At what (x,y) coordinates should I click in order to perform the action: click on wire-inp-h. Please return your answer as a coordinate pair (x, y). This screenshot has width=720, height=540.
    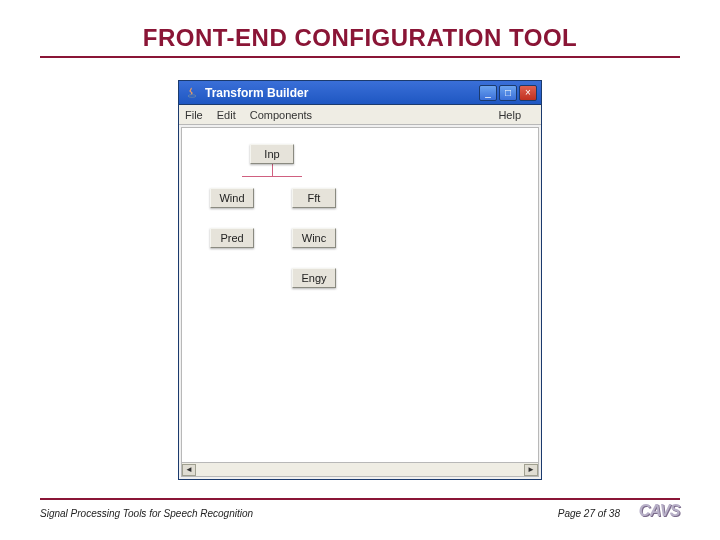
    Looking at the image, I should click on (272, 176).